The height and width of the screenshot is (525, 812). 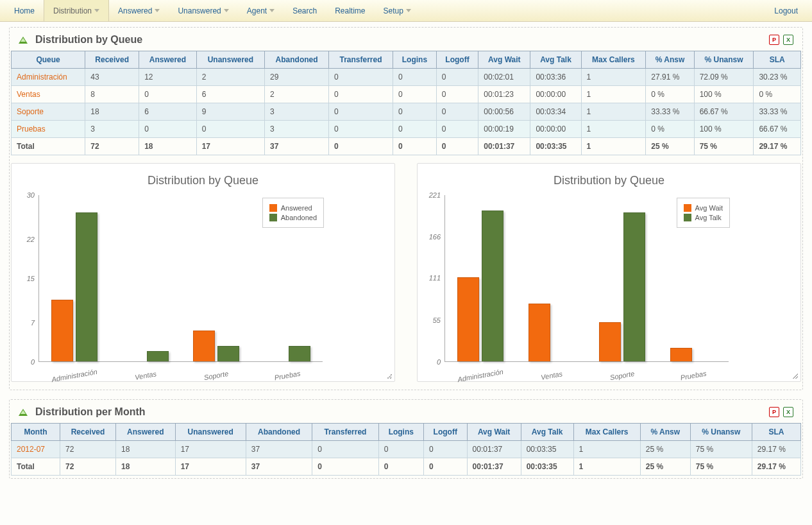 What do you see at coordinates (213, 279) in the screenshot?
I see `chart-area: 07152230AdministraciónVentasSoportePrueb…` at bounding box center [213, 279].